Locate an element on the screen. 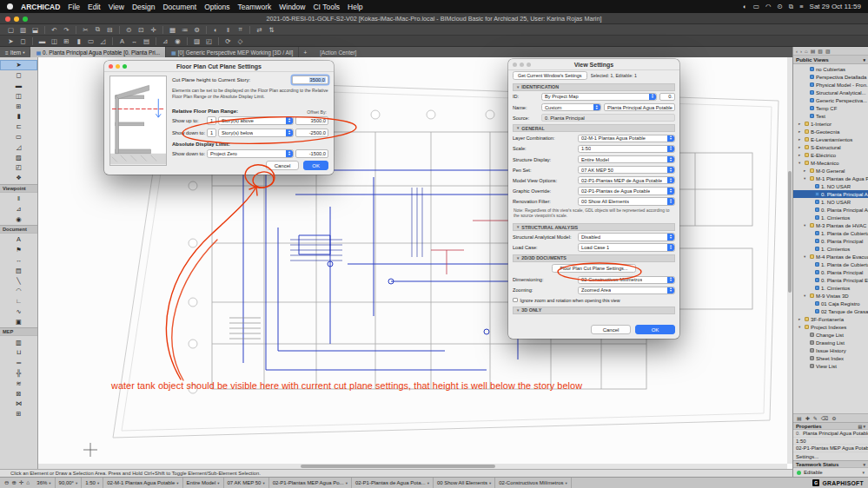  minimize-window-icon is located at coordinates (17, 19).